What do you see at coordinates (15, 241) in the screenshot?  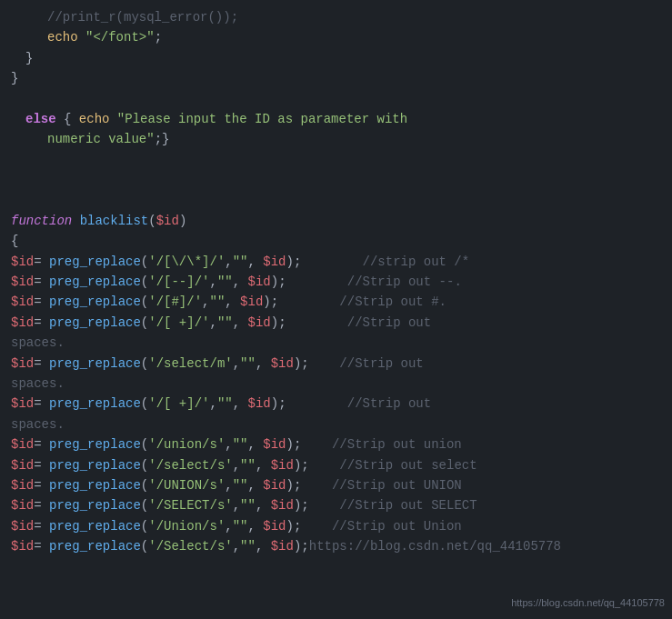 I see `token-plain: {` at bounding box center [15, 241].